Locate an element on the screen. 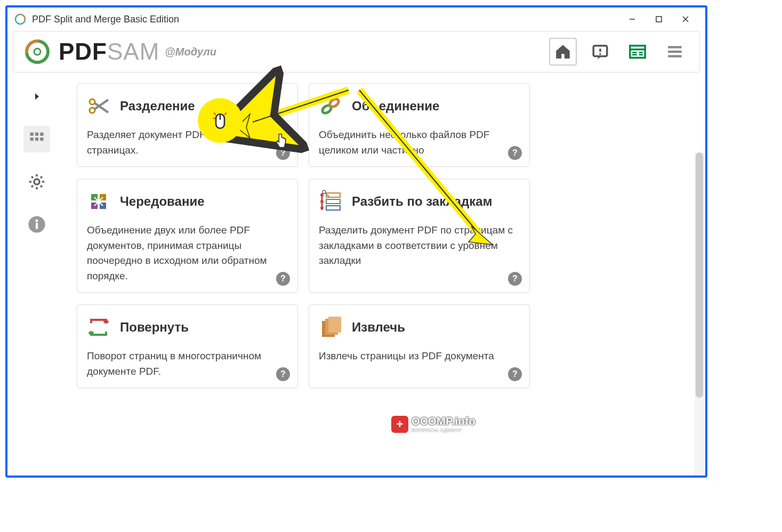 The height and width of the screenshot is (532, 782). card-title: Повернуть is located at coordinates (155, 327).